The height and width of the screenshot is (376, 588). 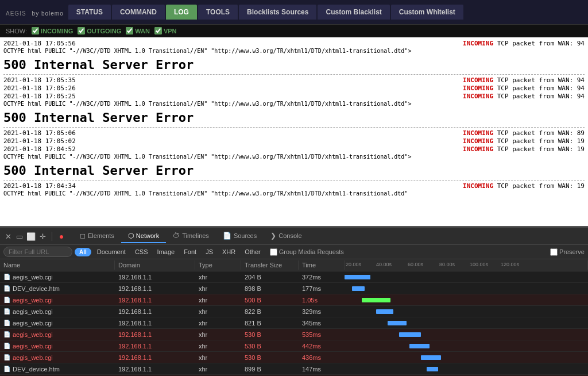 I want to click on table-row: 📄 aegis_web.cgi 192.168.1.1 xhr 530 B 53…, so click(x=294, y=335).